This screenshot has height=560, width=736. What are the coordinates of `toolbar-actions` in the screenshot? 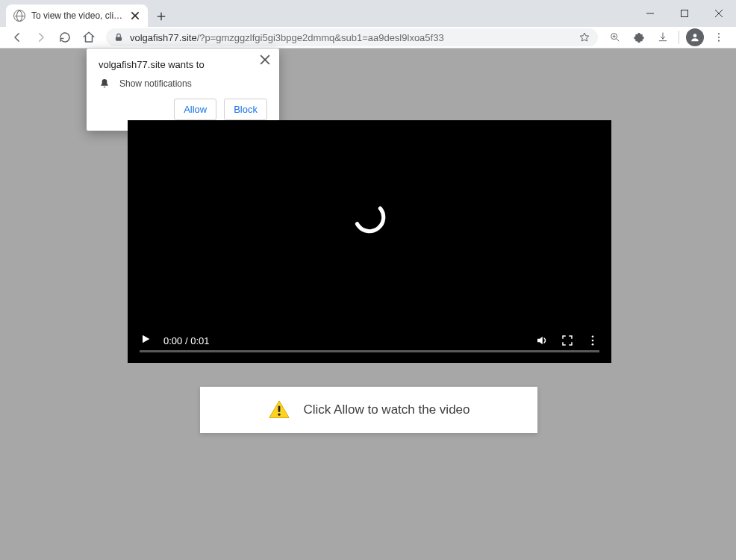 It's located at (667, 37).